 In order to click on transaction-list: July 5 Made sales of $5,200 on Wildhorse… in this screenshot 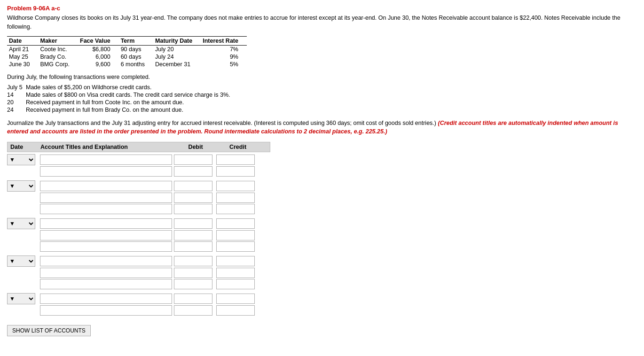, I will do `click(322, 99)`.